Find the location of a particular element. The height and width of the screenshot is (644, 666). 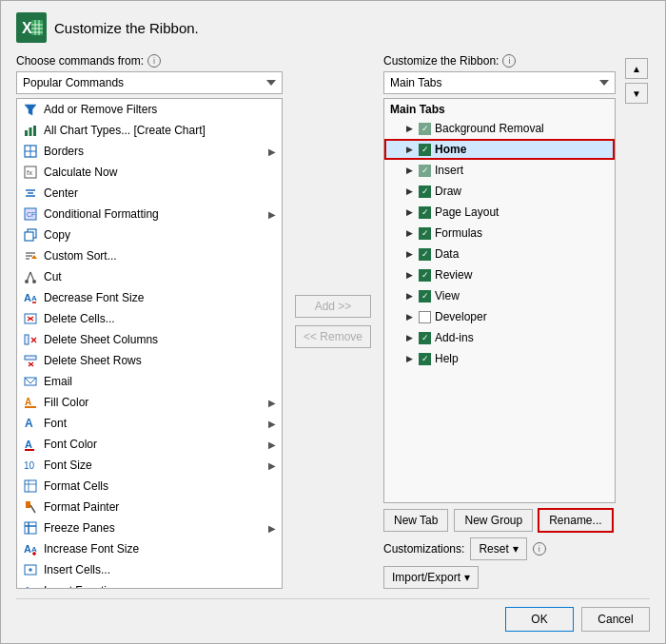

right-side-arrows: ▲ ▼ is located at coordinates (637, 322).